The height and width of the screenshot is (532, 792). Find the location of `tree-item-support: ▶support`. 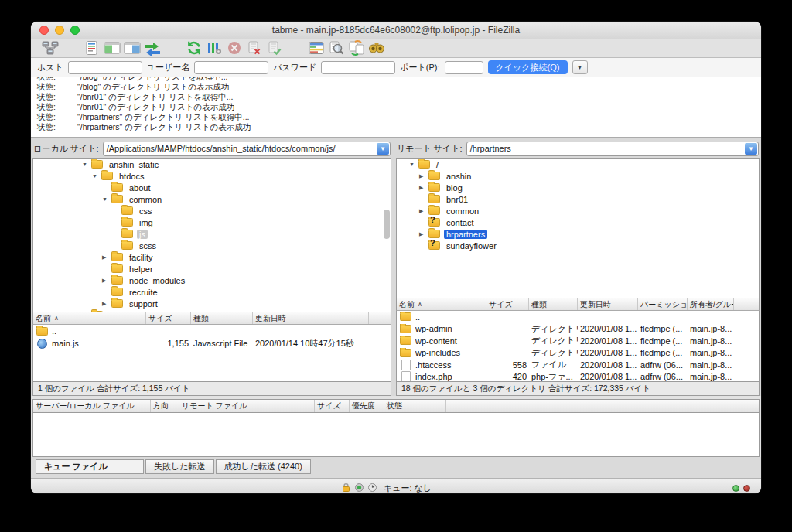

tree-item-support: ▶support is located at coordinates (212, 303).